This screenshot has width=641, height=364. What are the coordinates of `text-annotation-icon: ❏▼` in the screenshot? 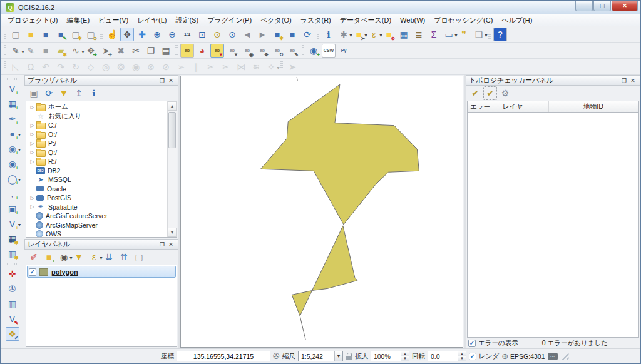 It's located at (479, 34).